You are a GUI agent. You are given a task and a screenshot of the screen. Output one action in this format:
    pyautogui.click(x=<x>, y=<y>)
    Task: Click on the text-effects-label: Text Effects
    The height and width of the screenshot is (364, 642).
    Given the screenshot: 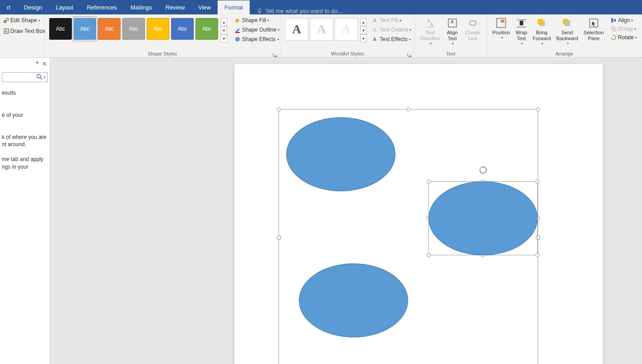 What is the action you would take?
    pyautogui.click(x=394, y=39)
    